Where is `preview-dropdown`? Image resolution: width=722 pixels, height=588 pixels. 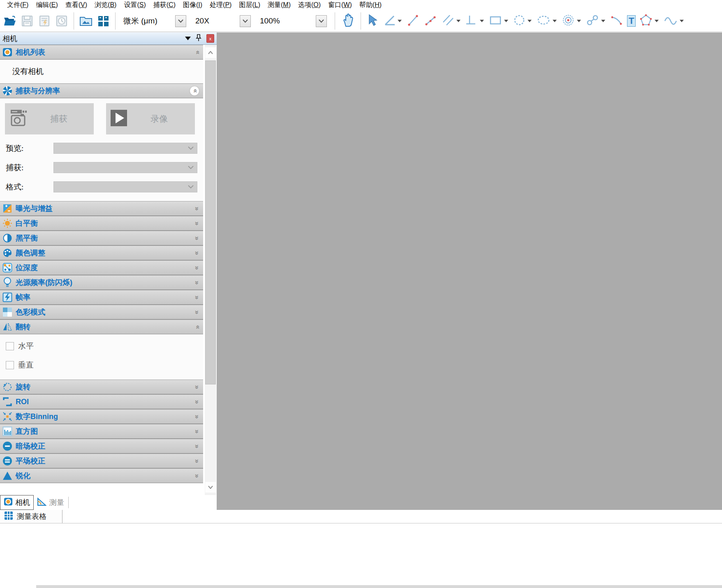 preview-dropdown is located at coordinates (125, 148).